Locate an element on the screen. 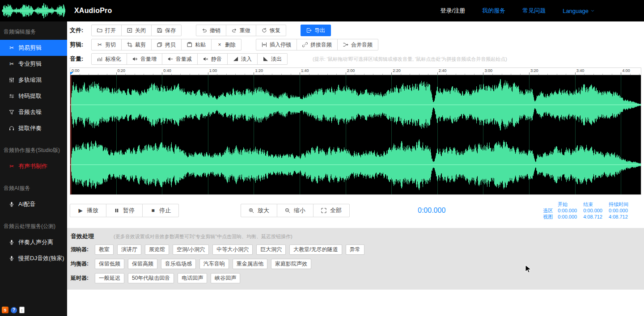 This screenshot has height=316, width=644. button-label: 播放 is located at coordinates (93, 211).